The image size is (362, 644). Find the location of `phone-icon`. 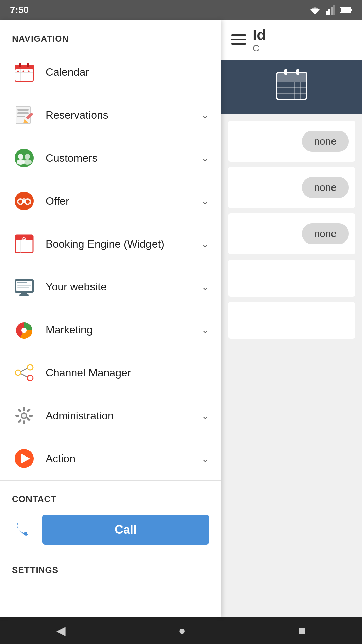

phone-icon is located at coordinates (22, 530).